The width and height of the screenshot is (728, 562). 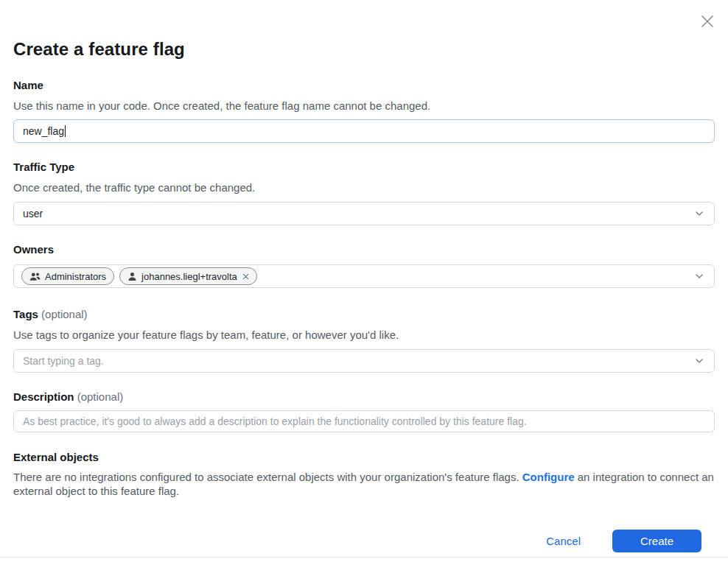 What do you see at coordinates (364, 106) in the screenshot?
I see `name-help-text: Use this name in your code. Once created…` at bounding box center [364, 106].